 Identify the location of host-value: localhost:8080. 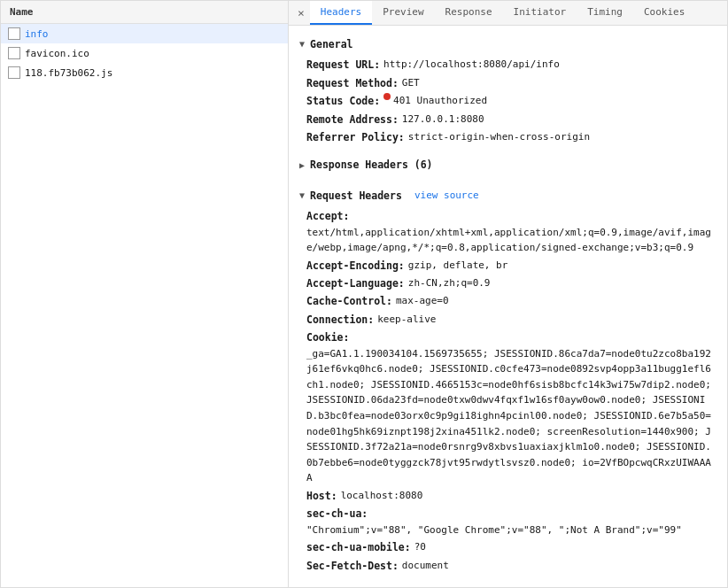
(383, 496).